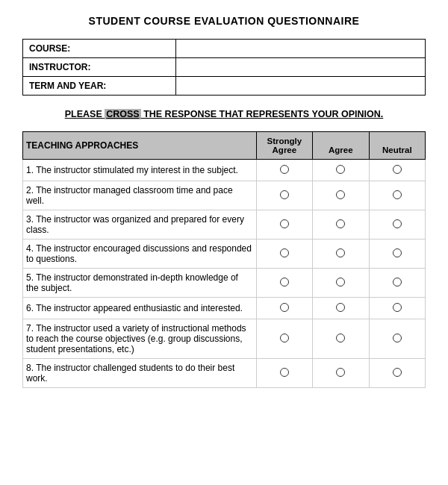 Image resolution: width=448 pixels, height=485 pixels. What do you see at coordinates (224, 195) in the screenshot?
I see `table-row: 2. The instructor managed classroom time…` at bounding box center [224, 195].